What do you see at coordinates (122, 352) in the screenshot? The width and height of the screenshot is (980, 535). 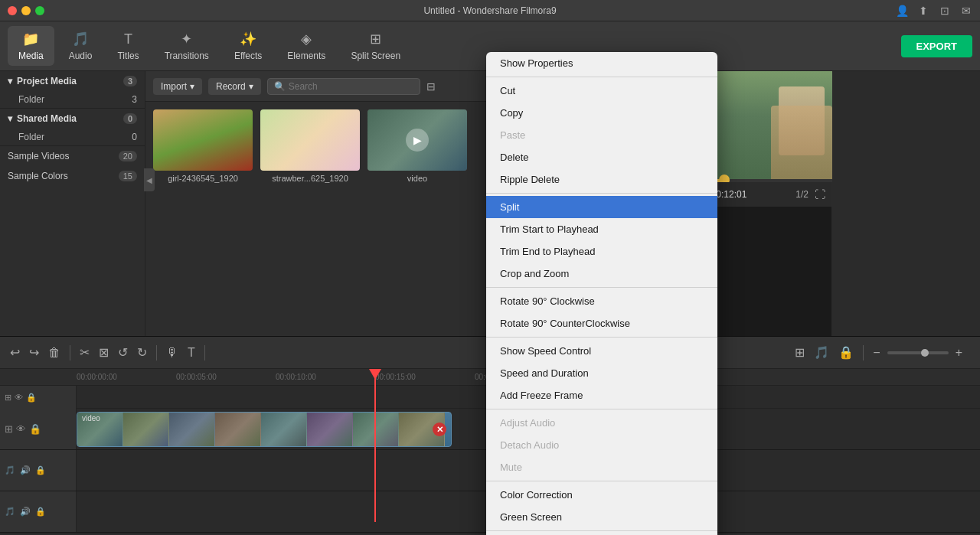 I see `rotate-left-button: ↺` at bounding box center [122, 352].